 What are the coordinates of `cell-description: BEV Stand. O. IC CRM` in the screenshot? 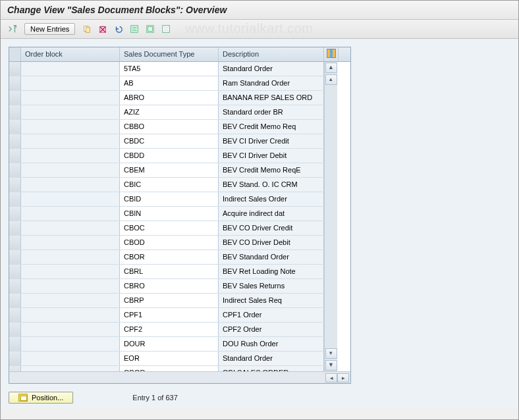 It's located at (271, 184).